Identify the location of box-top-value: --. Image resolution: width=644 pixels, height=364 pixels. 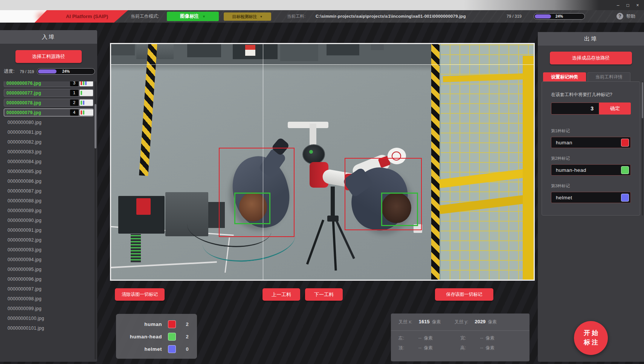
(413, 347).